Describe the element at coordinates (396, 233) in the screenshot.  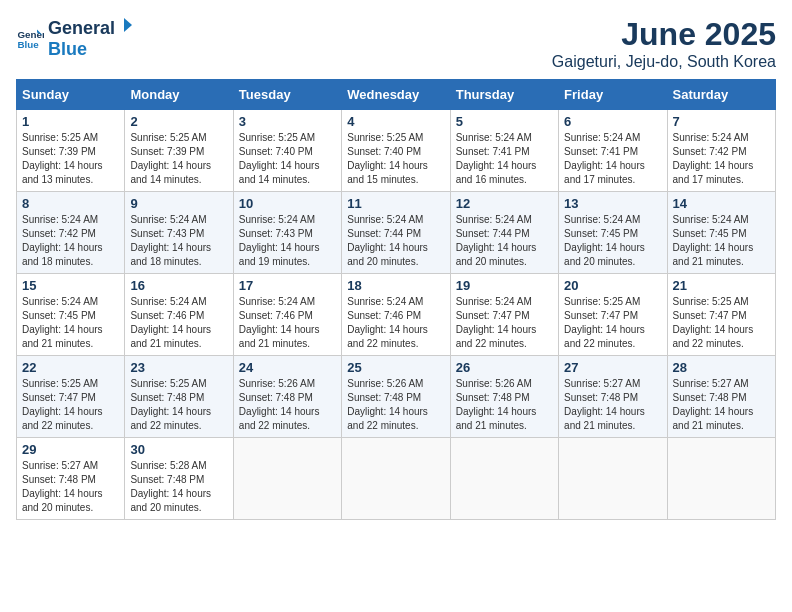
I see `calendar-day-cell: 11 Sunrise: 5:24 AM Sunset: 7:44 PM Dayl…` at that location.